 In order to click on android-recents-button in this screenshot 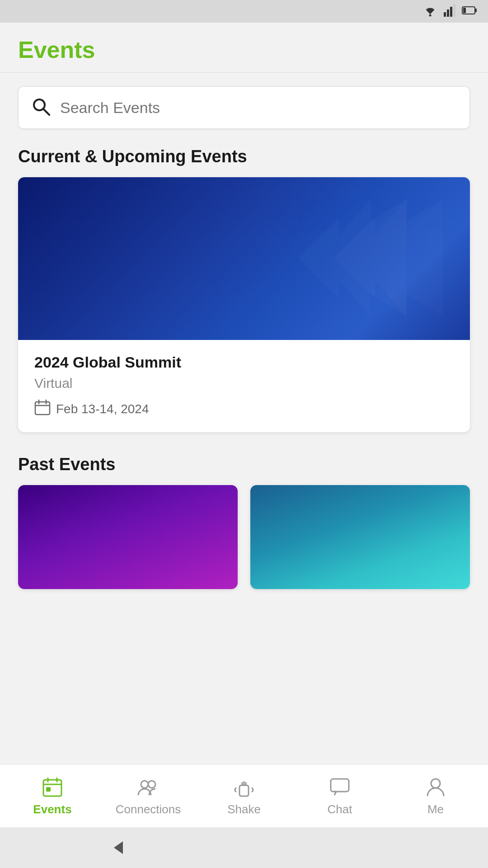, I will do `click(371, 848)`.